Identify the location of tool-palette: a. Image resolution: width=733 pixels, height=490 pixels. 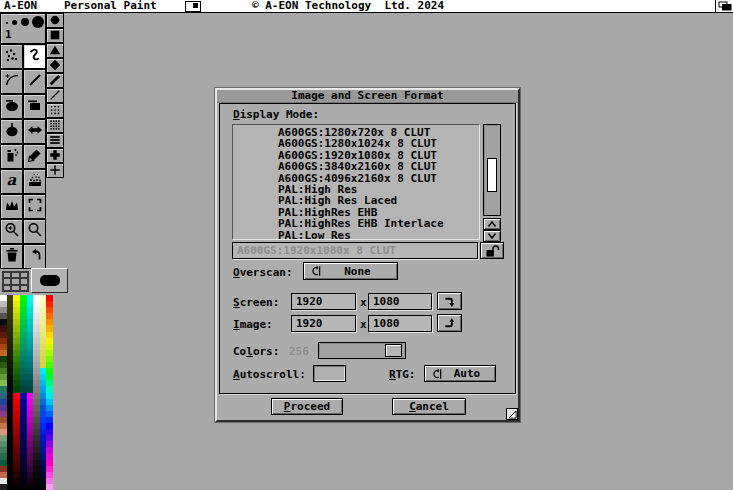
(23, 156).